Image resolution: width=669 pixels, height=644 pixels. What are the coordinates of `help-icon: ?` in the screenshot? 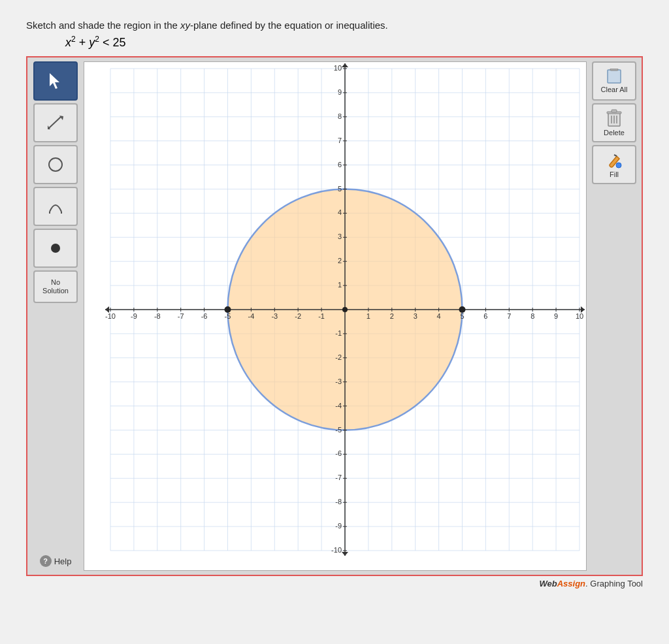 It's located at (46, 561).